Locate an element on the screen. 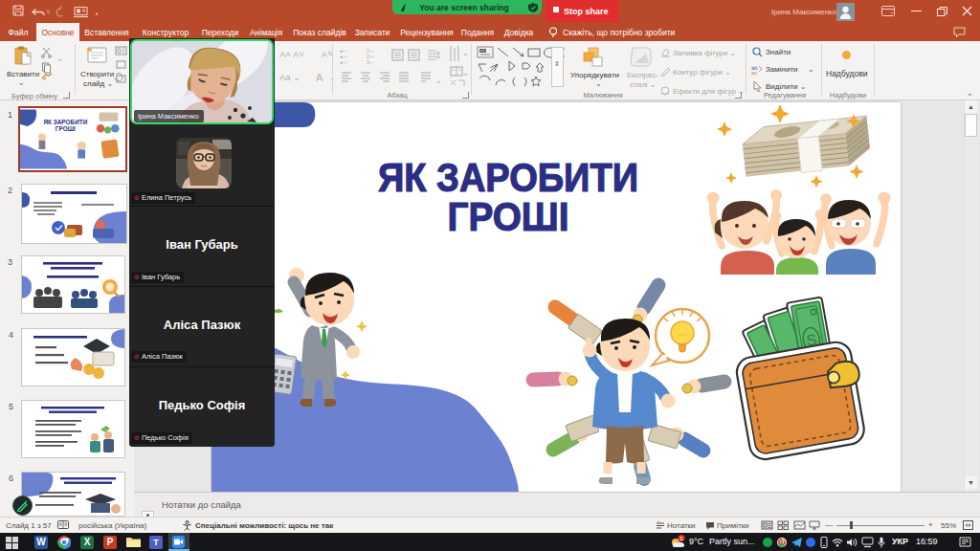 This screenshot has width=980, height=551. svg-text: Aa ⌄ is located at coordinates (290, 77).